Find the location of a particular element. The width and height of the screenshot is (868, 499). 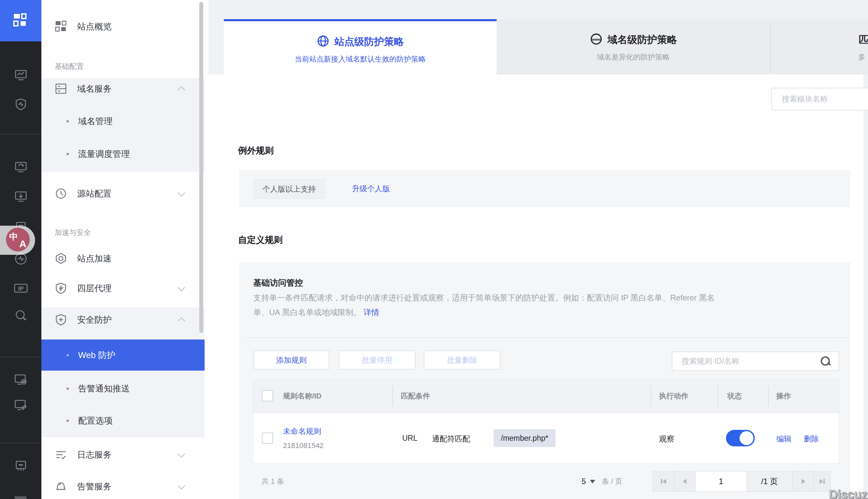

select-all-checkbox is located at coordinates (267, 395).